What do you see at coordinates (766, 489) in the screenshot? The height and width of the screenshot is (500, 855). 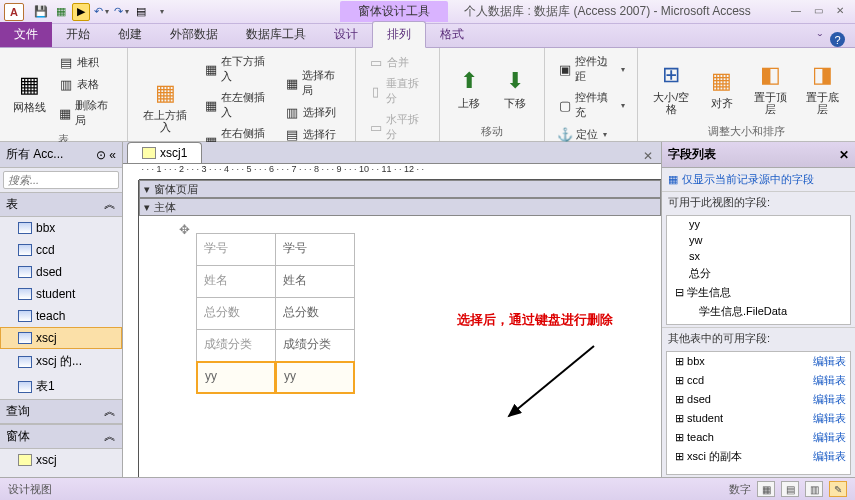 I see `view-form-button: ▦` at bounding box center [766, 489].